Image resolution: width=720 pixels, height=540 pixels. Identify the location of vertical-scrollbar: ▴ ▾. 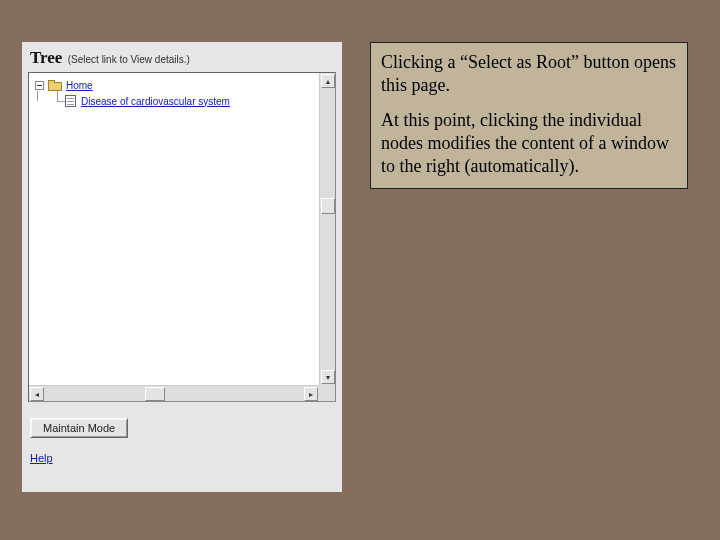
(327, 229).